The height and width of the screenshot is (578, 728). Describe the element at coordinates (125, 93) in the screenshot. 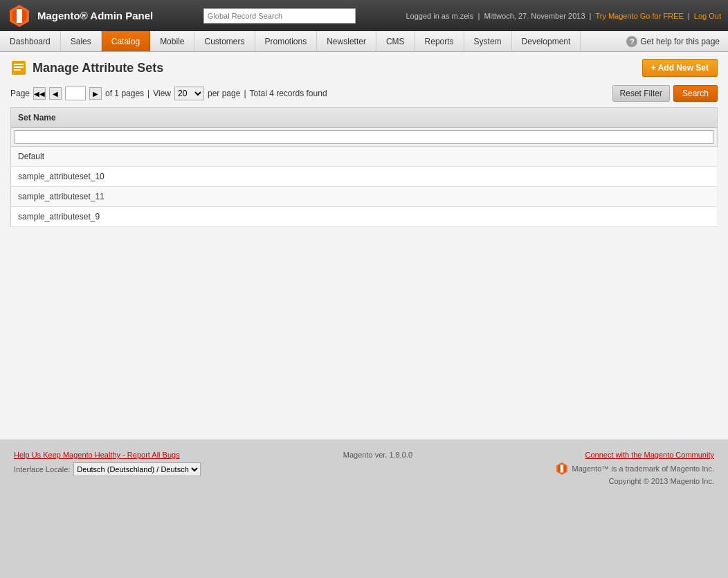

I see `of-pages-label: of 1 pages` at that location.